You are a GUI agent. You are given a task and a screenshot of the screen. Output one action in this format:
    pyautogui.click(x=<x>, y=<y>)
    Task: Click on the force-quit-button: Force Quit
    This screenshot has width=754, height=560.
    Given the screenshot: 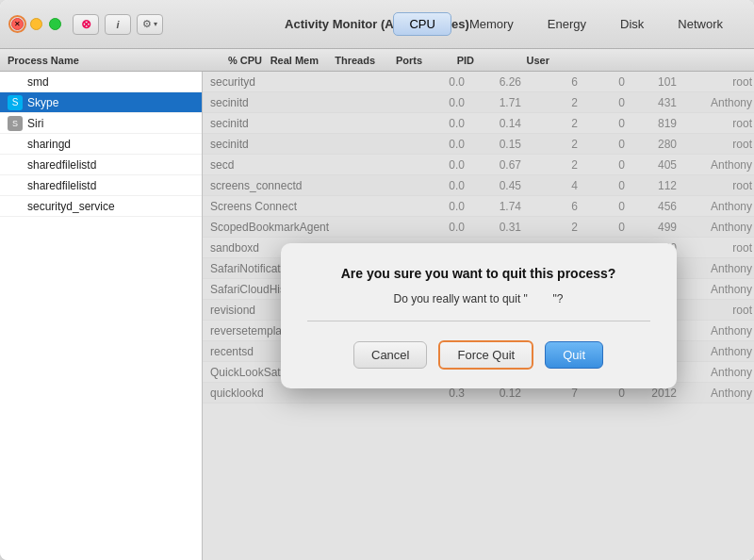 What is the action you would take?
    pyautogui.click(x=486, y=354)
    